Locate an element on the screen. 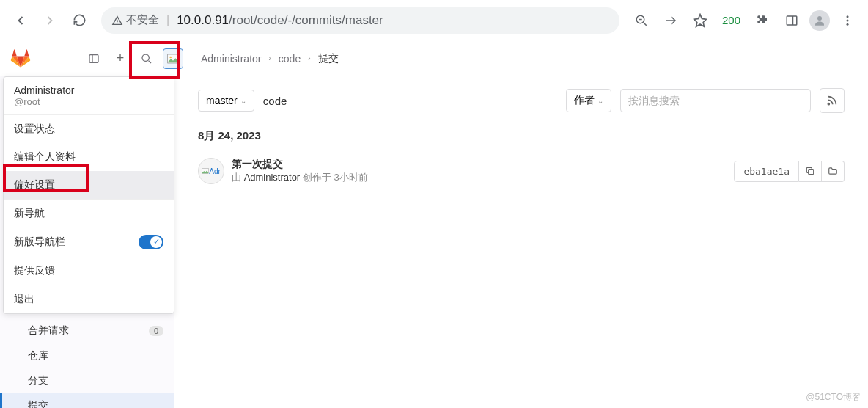 This screenshot has height=408, width=868. browser-toolbar: 不安全 | 10.0.0.91/root/code/-/commits/mast… is located at coordinates (434, 21).